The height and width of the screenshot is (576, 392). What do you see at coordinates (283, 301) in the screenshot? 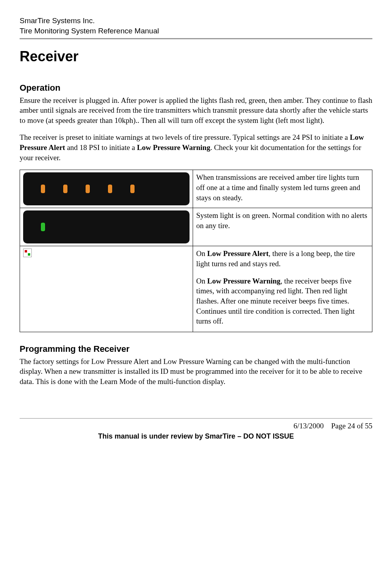
I see `text-paragraph: On Low Pressure Warning, the receiver be…` at bounding box center [283, 301].